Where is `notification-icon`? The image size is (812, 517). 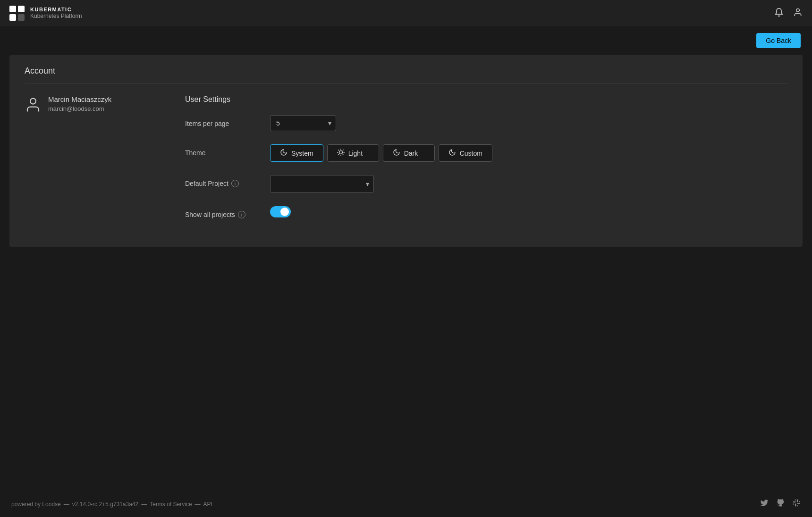
notification-icon is located at coordinates (779, 13).